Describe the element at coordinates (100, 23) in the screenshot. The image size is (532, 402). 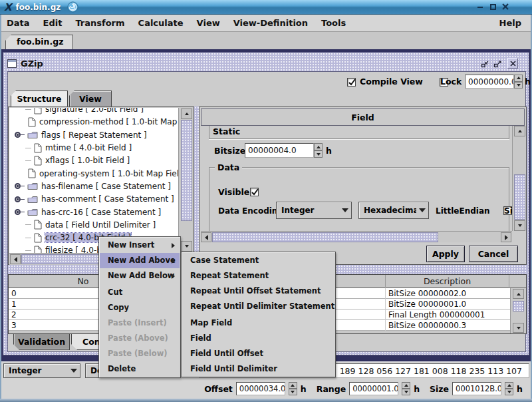
I see `menu-transform: Transform` at that location.